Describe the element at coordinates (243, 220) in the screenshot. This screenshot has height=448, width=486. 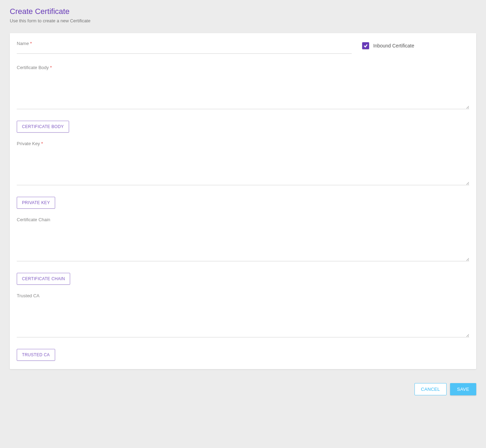
I see `cert-chain-label: Certificate Chain` at that location.